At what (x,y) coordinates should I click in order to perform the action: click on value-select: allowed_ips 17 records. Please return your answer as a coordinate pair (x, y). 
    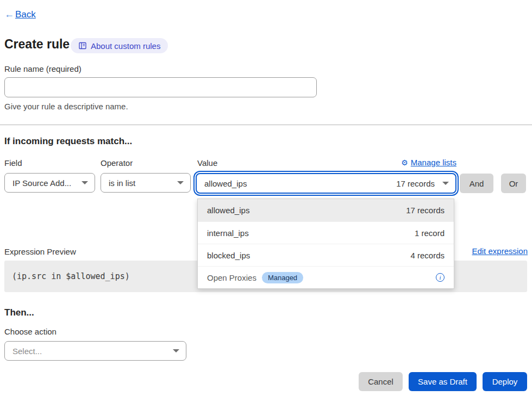
    Looking at the image, I should click on (326, 183).